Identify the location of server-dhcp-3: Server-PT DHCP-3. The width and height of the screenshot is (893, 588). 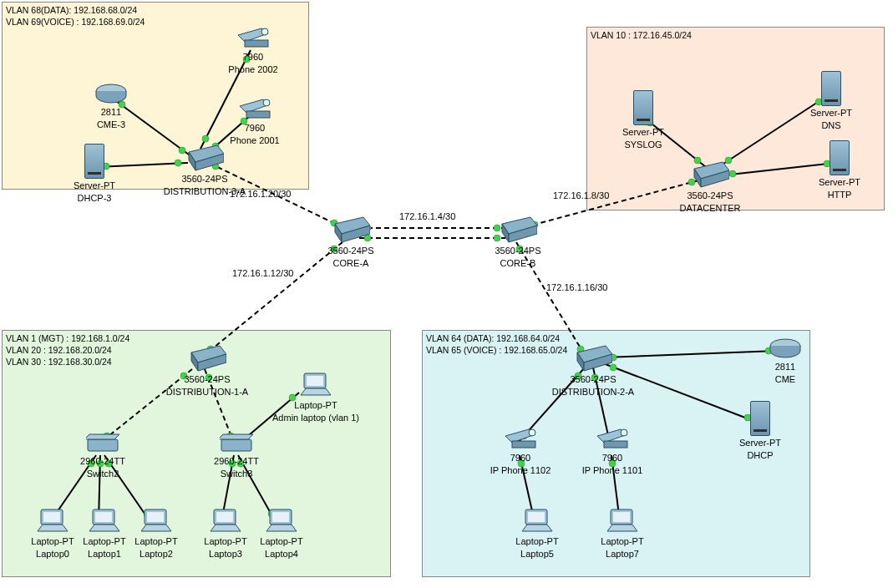
(94, 174).